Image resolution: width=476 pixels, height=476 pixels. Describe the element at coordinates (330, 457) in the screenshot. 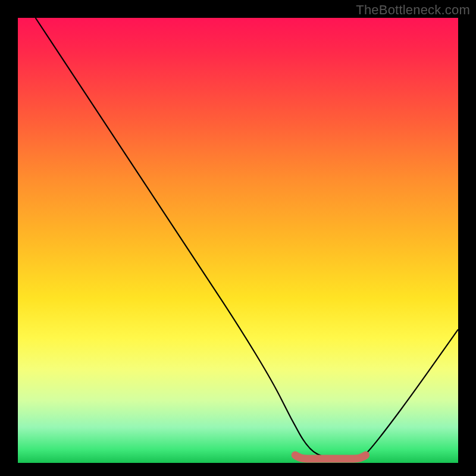

I see `optimal-zone-marker` at that location.